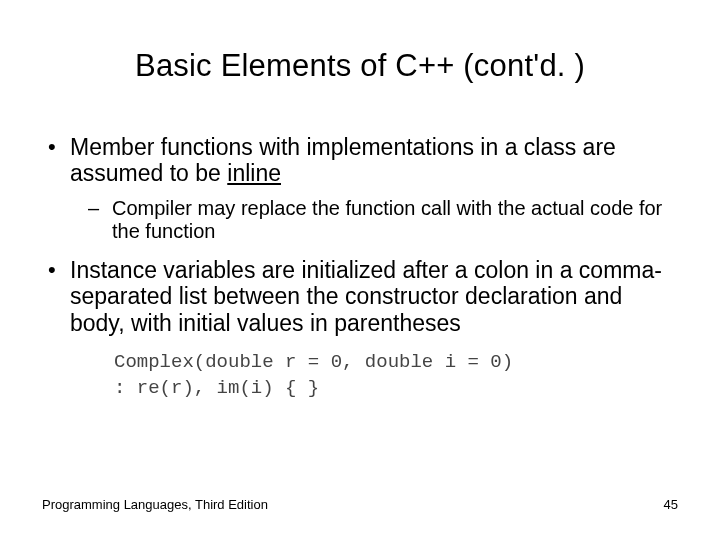 The width and height of the screenshot is (720, 540). What do you see at coordinates (360, 296) in the screenshot?
I see `bullet-item: Instance variables are initialized after…` at bounding box center [360, 296].